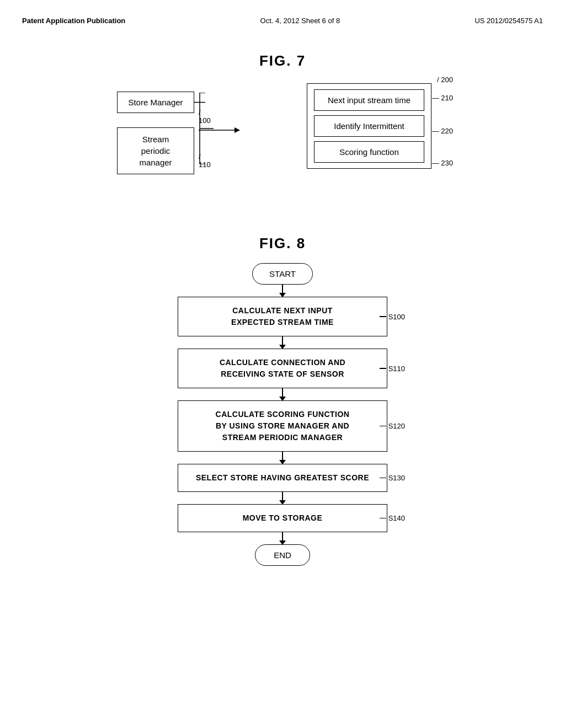 The width and height of the screenshot is (565, 728). Describe the element at coordinates (392, 518) in the screenshot. I see `ref-s140: S140` at that location.